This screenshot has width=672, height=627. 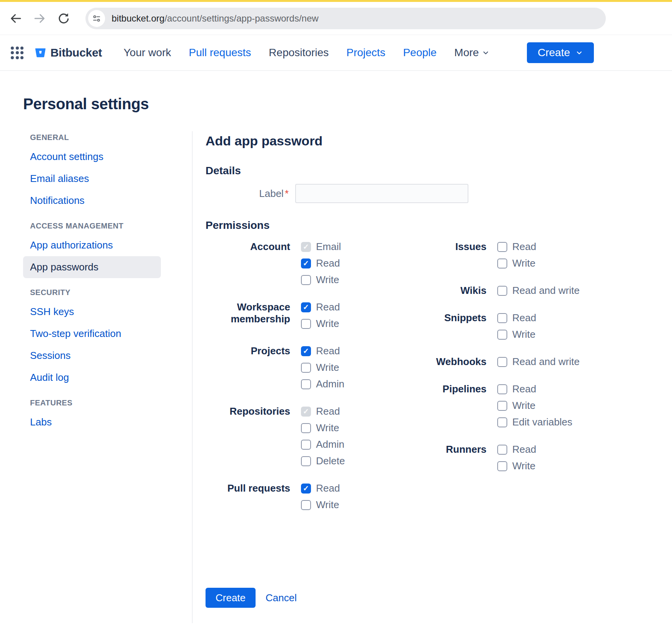 I want to click on sidebar-item-email-aliases: Email aliases, so click(x=92, y=178).